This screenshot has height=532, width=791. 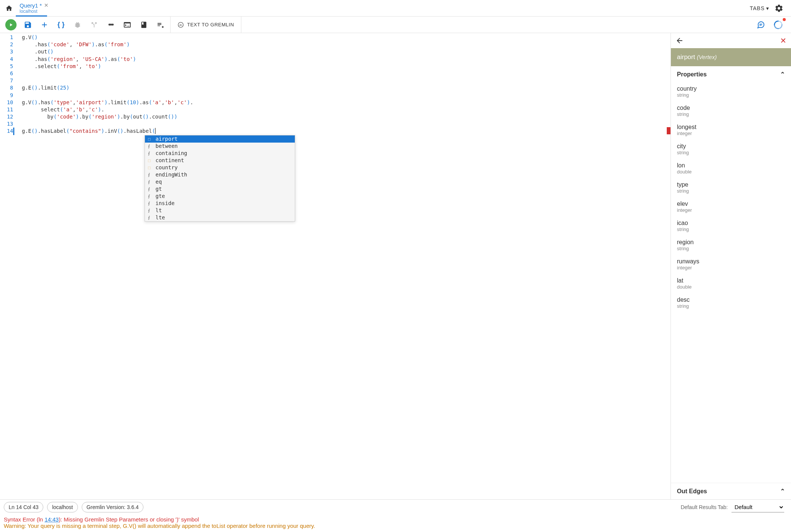 What do you see at coordinates (220, 211) in the screenshot?
I see `autocomplete-item: ⨐lt` at bounding box center [220, 211].